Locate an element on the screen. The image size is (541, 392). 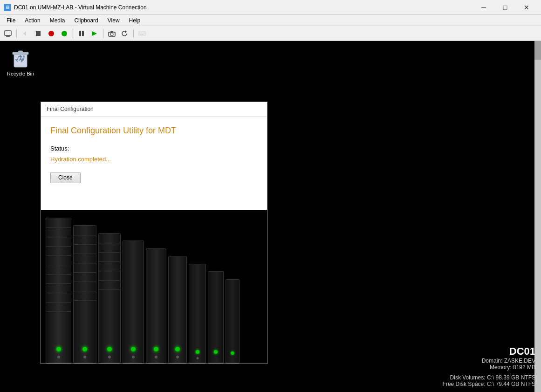
back-button is located at coordinates (25, 34).